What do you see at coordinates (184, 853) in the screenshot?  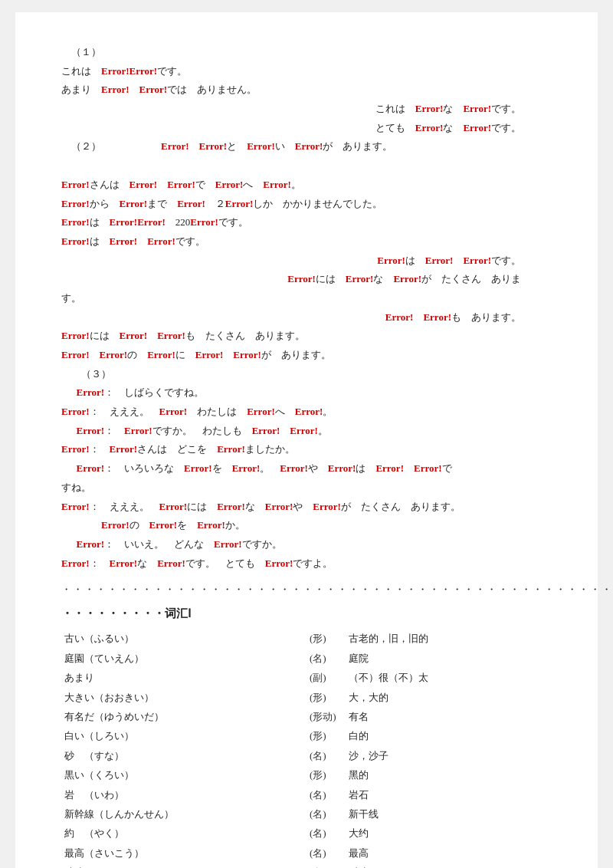 I see `vocab-jp: 最高（さいこう）` at bounding box center [184, 853].